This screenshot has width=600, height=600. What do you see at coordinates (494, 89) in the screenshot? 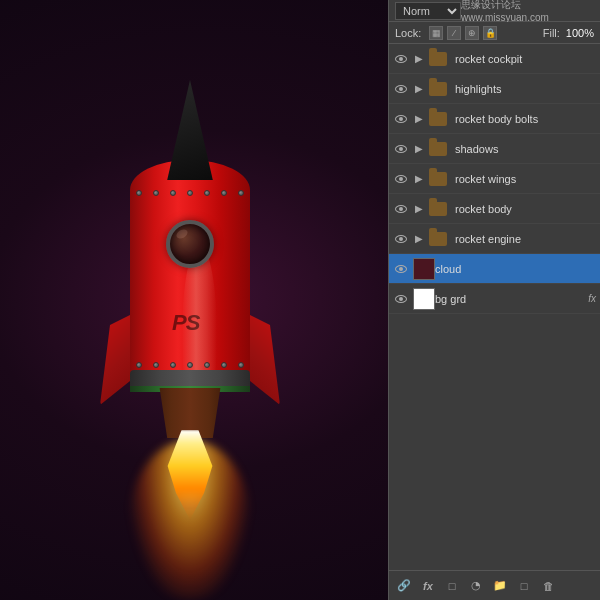
I see `layer-row: ▶highlights` at bounding box center [494, 89].